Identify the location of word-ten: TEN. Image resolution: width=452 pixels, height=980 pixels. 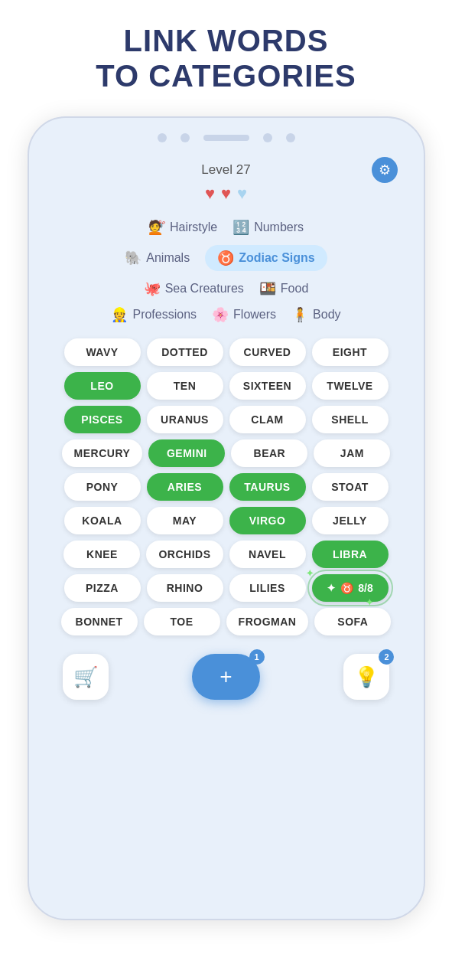
(185, 386).